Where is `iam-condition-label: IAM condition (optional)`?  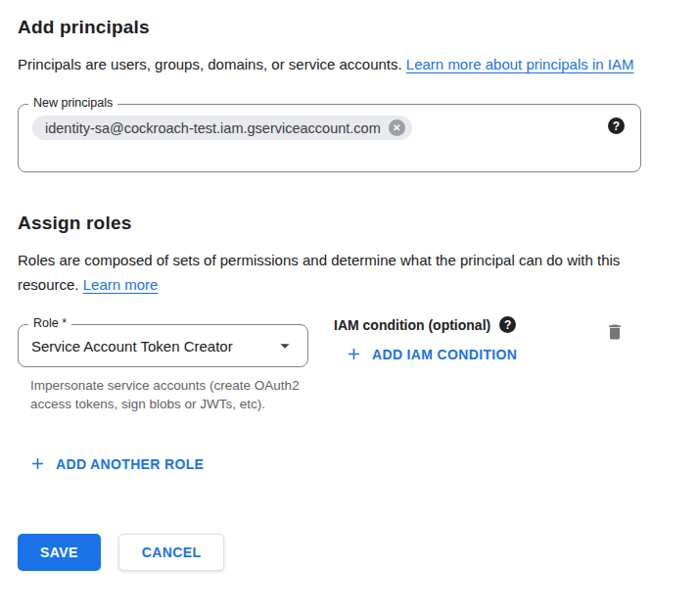 iam-condition-label: IAM condition (optional) is located at coordinates (412, 325).